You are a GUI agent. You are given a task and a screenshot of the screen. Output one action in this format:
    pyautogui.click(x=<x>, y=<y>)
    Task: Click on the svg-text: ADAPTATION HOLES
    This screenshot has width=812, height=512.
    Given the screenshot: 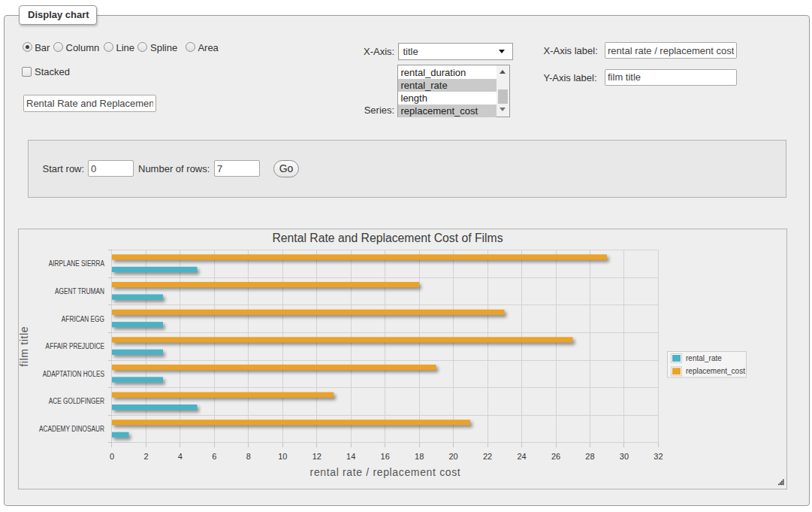 What is the action you would take?
    pyautogui.click(x=74, y=374)
    